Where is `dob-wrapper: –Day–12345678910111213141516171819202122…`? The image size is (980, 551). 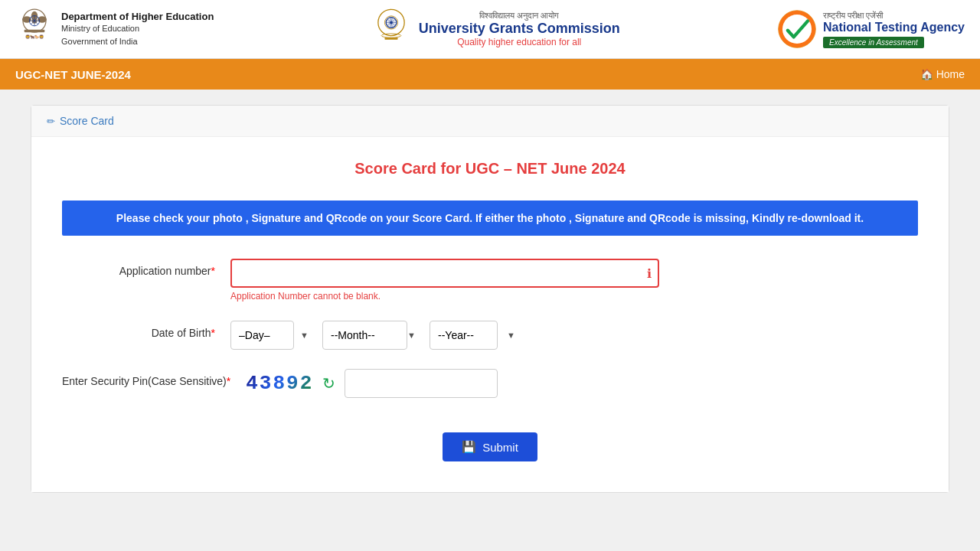
dob-wrapper: –Day–12345678910111213141516171819202122… is located at coordinates (445, 335).